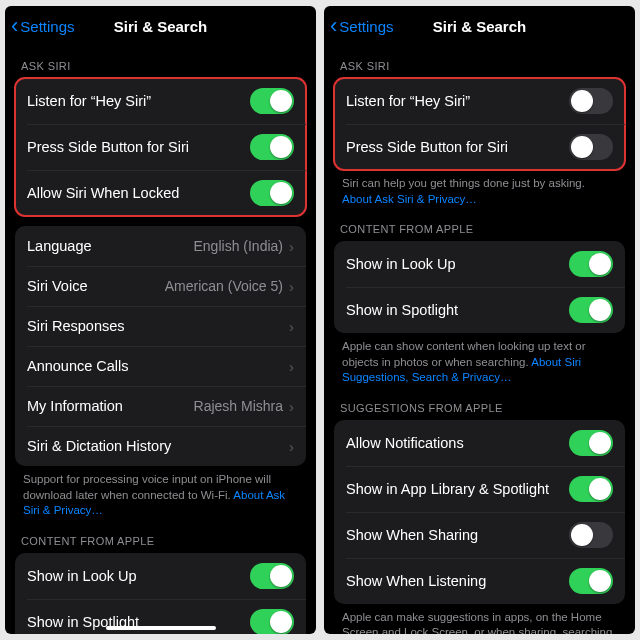 This screenshot has height=640, width=640. Describe the element at coordinates (272, 193) in the screenshot. I see `toggle-when-locked` at that location.